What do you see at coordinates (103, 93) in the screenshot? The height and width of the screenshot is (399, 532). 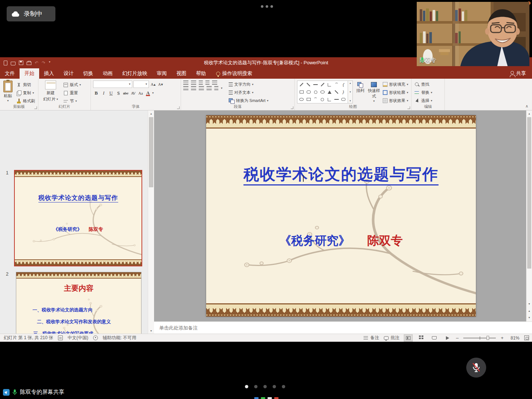 I see `italic-button: I` at bounding box center [103, 93].